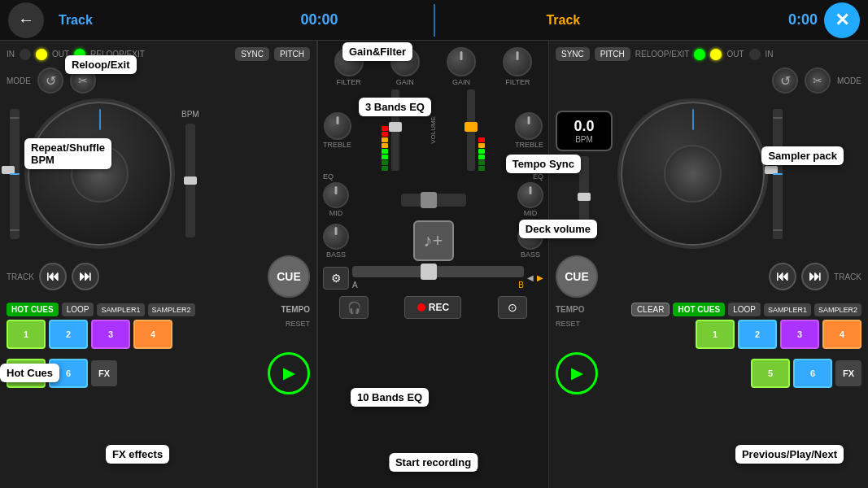 The width and height of the screenshot is (868, 488). What do you see at coordinates (573, 54) in the screenshot?
I see `sync-button-right: SYNC` at bounding box center [573, 54].